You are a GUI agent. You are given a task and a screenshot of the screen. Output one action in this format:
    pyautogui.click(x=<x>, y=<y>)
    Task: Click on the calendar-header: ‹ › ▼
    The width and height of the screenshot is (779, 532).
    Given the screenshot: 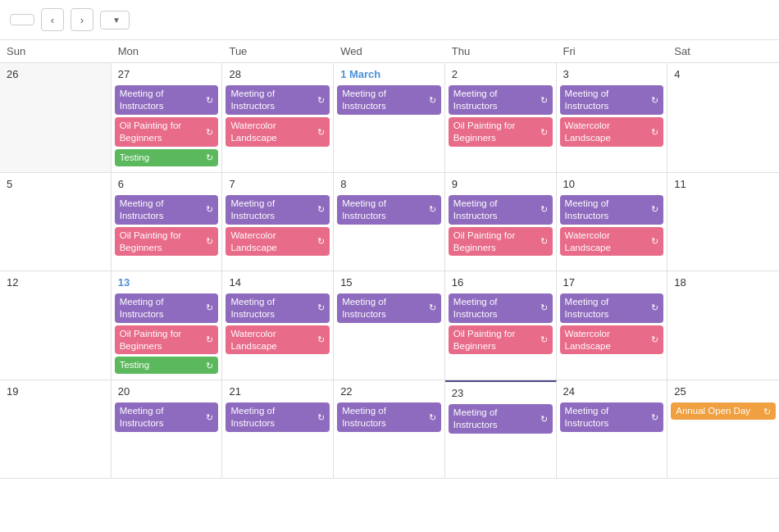 What is the action you would take?
    pyautogui.click(x=390, y=20)
    